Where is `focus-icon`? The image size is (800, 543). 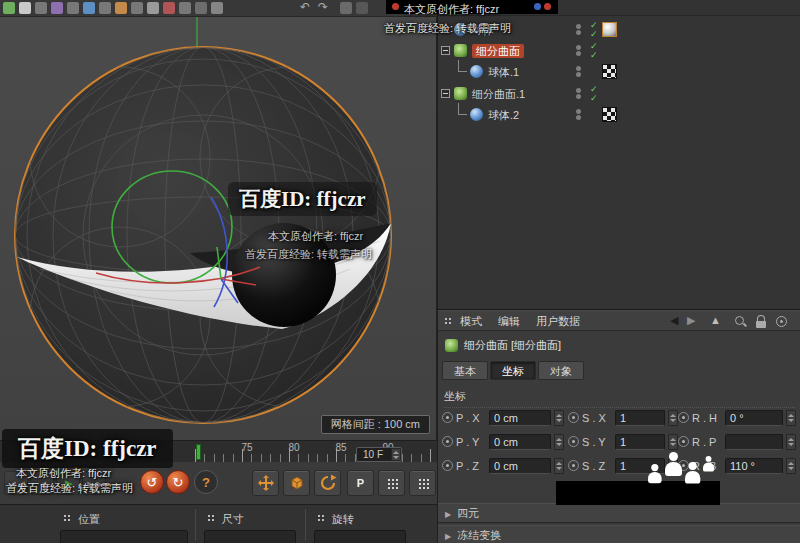
focus-icon is located at coordinates (782, 322).